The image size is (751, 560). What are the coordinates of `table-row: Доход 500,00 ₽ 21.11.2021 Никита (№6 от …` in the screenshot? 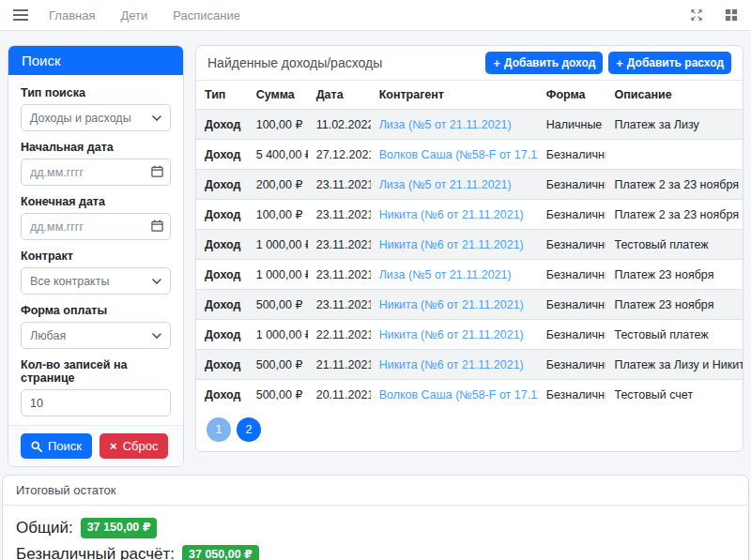 It's located at (469, 365).